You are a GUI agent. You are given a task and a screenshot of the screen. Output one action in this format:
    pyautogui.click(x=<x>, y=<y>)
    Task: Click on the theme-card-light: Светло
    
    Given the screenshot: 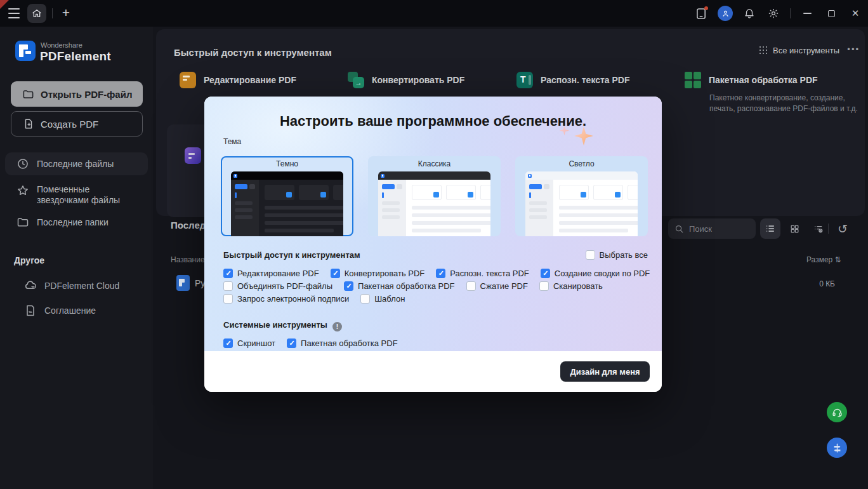 What is the action you would take?
    pyautogui.click(x=581, y=196)
    